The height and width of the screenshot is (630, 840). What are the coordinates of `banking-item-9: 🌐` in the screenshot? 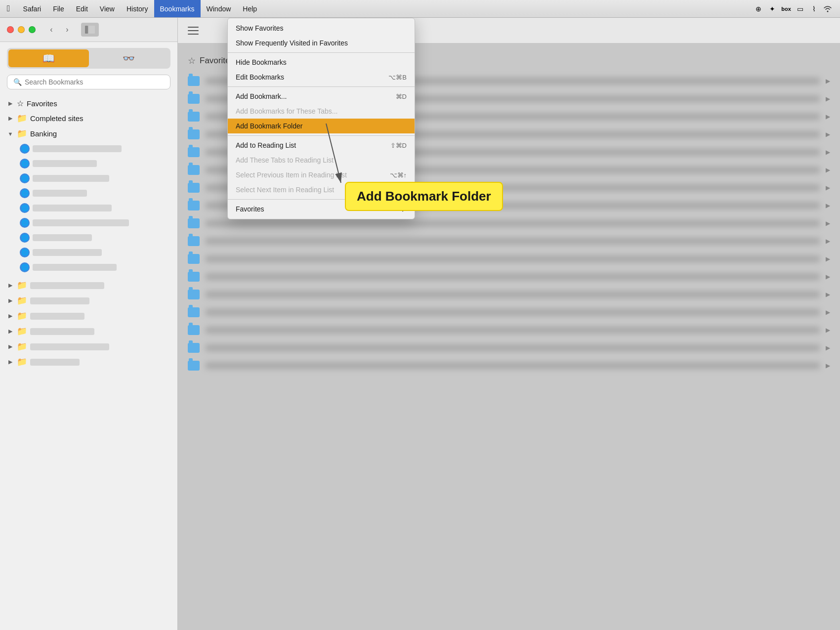 It's located at (89, 267).